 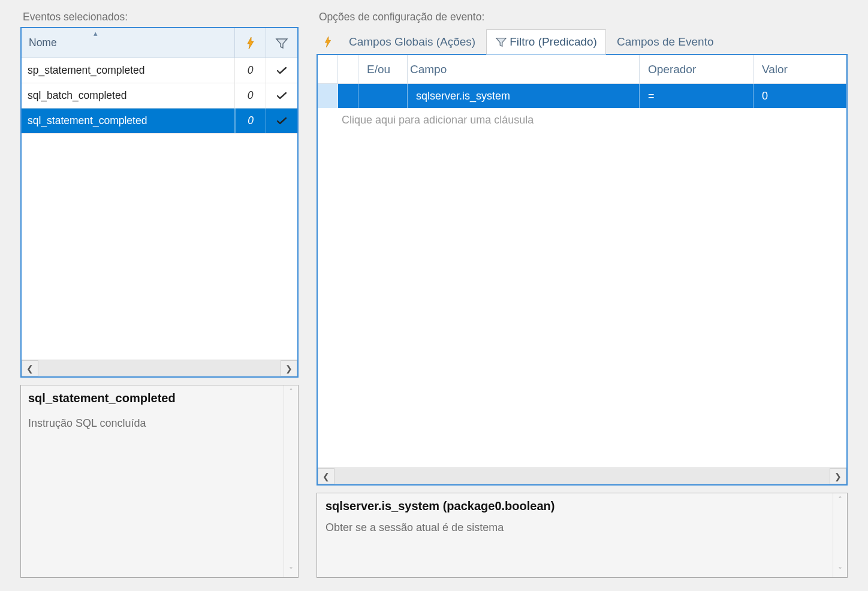 I want to click on tab-global-fields-label: Campos Globais (Ações), so click(x=412, y=42).